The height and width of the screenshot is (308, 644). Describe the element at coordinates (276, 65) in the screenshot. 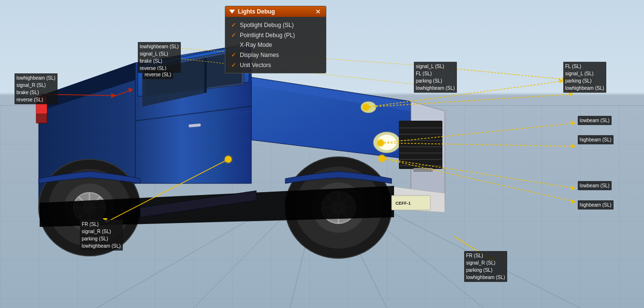

I see `menu-item-unit-vectors: ✓ Unit Vectors` at that location.